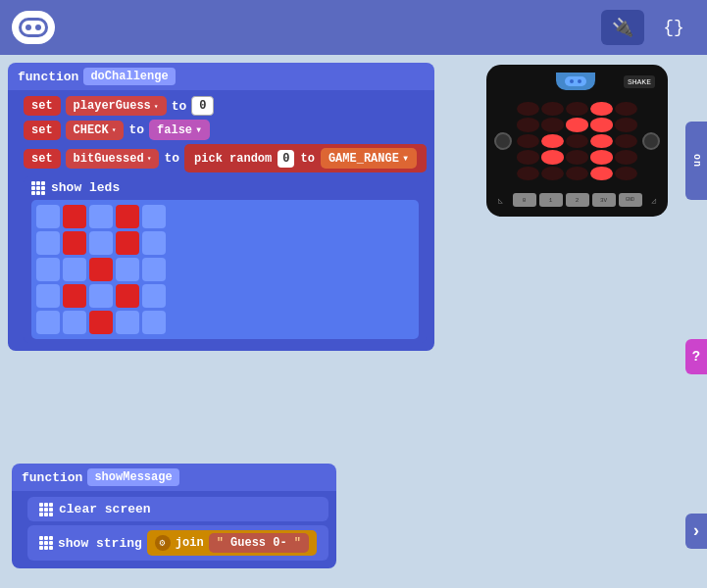  I want to click on val-zero-1: 0, so click(202, 106).